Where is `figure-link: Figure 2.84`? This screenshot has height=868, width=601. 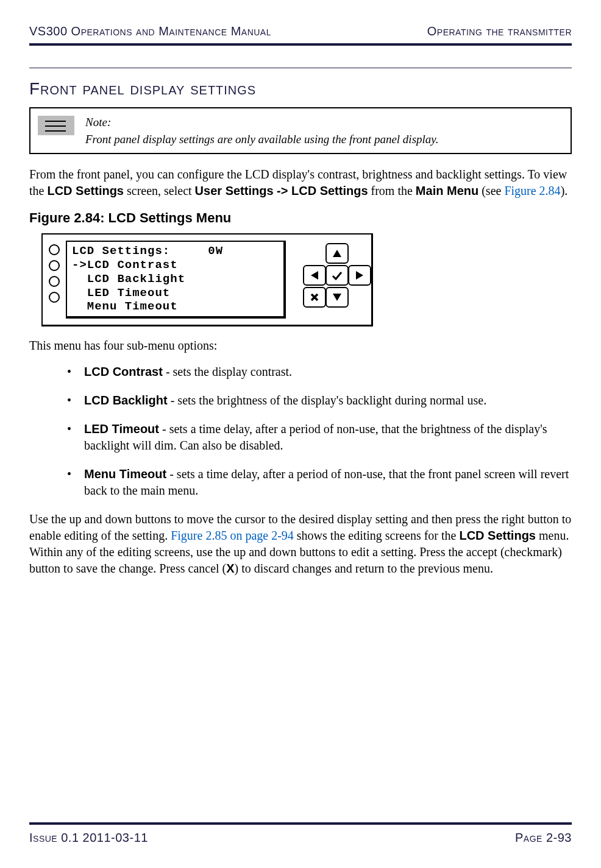 figure-link: Figure 2.84 is located at coordinates (532, 191).